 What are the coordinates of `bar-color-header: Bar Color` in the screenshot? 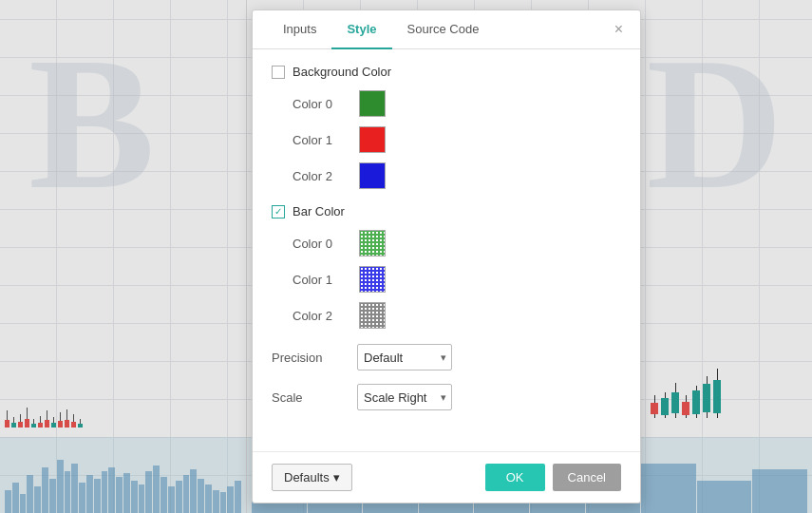 It's located at (446, 211).